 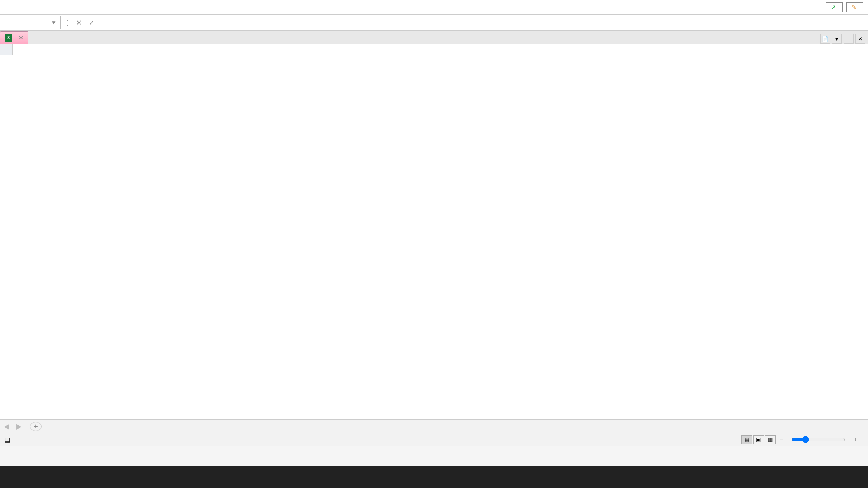 I want to click on file-tab: X ✕, so click(x=14, y=38).